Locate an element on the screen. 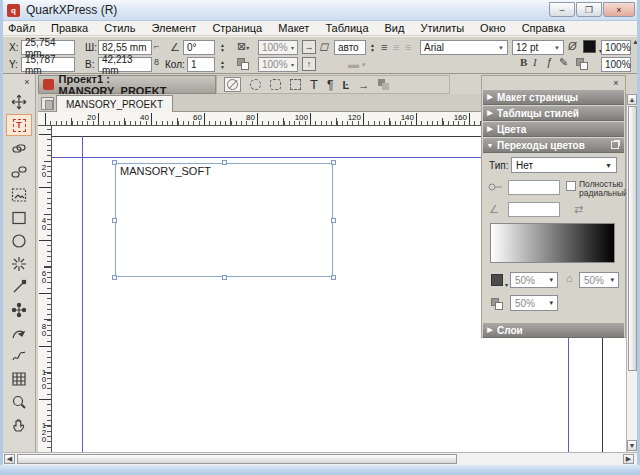  menu-utilities: Утилиты is located at coordinates (442, 28).